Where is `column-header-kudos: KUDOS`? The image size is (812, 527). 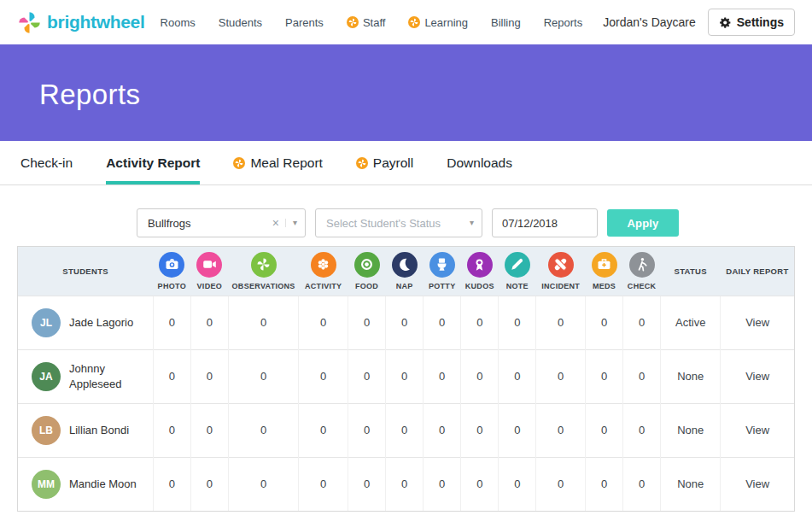
column-header-kudos: KUDOS is located at coordinates (480, 272).